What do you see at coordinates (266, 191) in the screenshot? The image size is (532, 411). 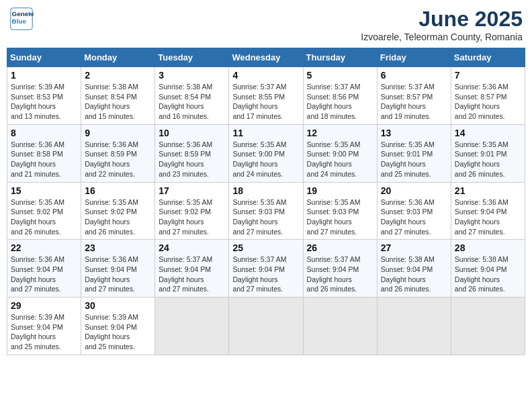 I see `day-number: 18` at bounding box center [266, 191].